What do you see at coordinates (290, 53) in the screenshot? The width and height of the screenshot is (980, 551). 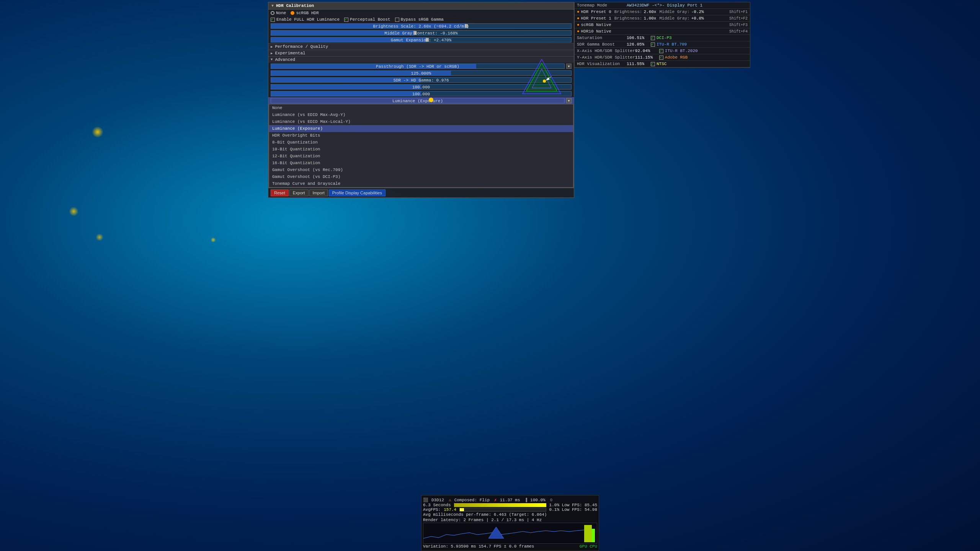 I see `experimental-label: Experimental` at bounding box center [290, 53].